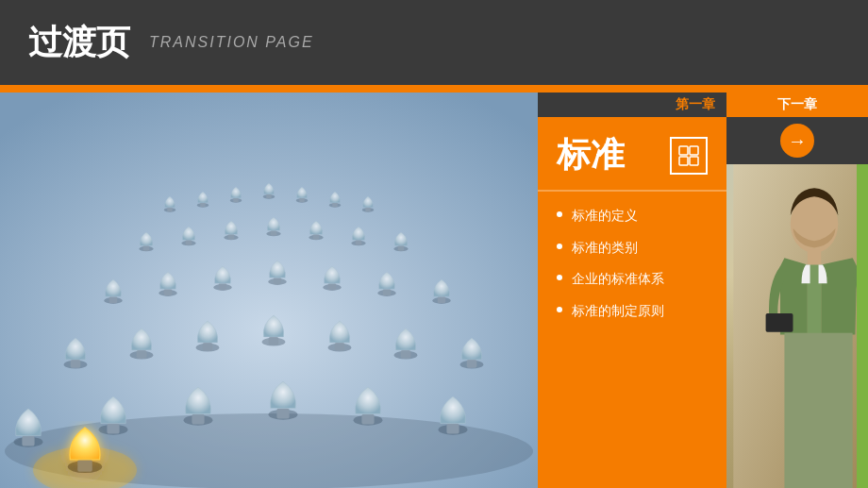 This screenshot has width=868, height=488. I want to click on list-item: 标准的制定原则, so click(634, 311).